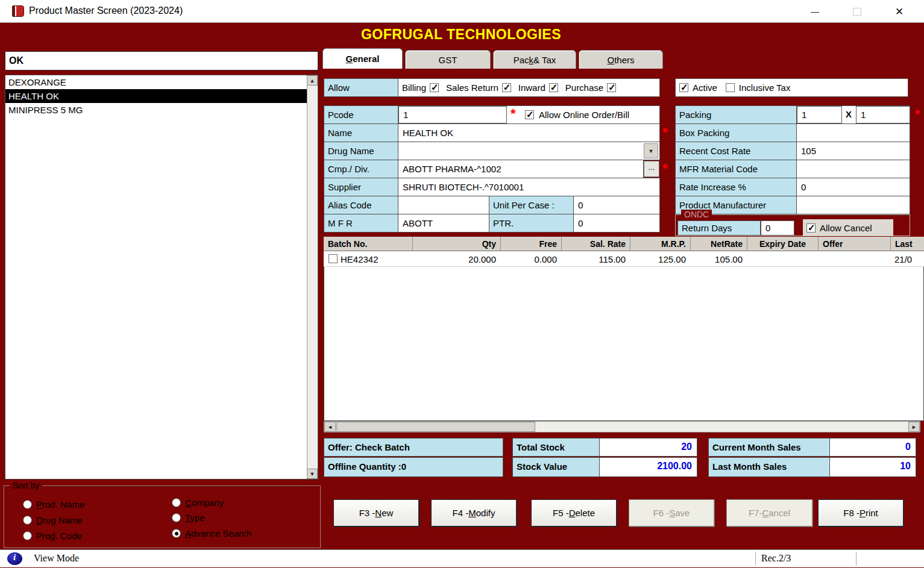  What do you see at coordinates (856, 559) in the screenshot?
I see `status-divider` at bounding box center [856, 559].